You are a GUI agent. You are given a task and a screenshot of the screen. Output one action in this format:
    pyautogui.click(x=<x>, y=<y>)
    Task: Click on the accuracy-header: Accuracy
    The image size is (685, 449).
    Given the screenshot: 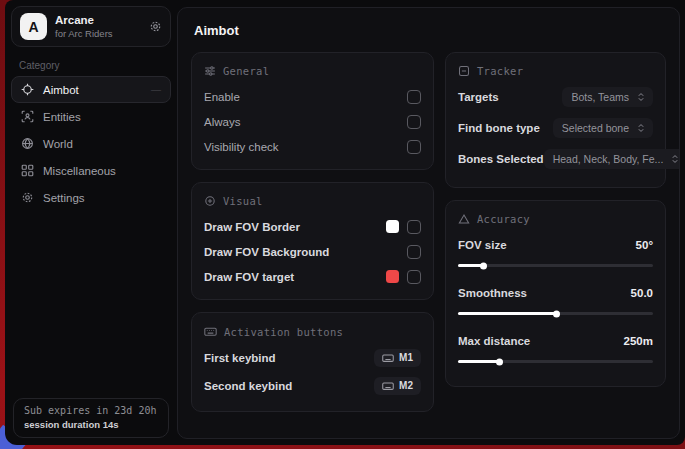 What is the action you would take?
    pyautogui.click(x=556, y=219)
    